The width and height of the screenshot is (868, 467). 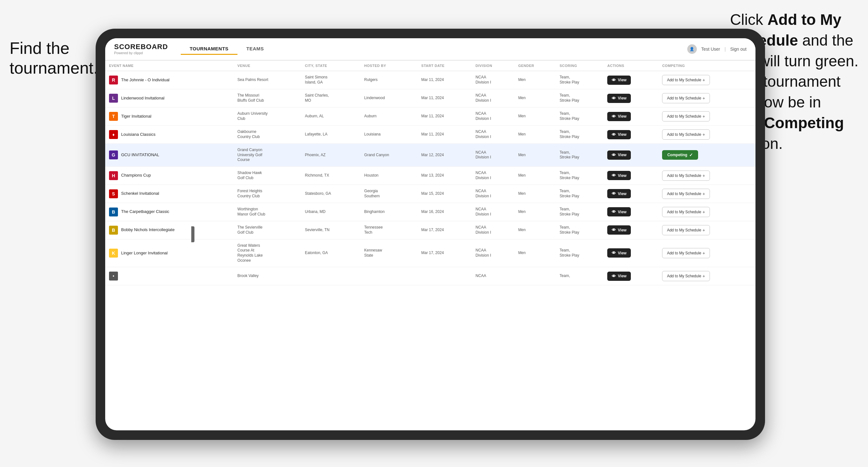 I want to click on event-name: The Carpetbagger Classic, so click(x=145, y=212).